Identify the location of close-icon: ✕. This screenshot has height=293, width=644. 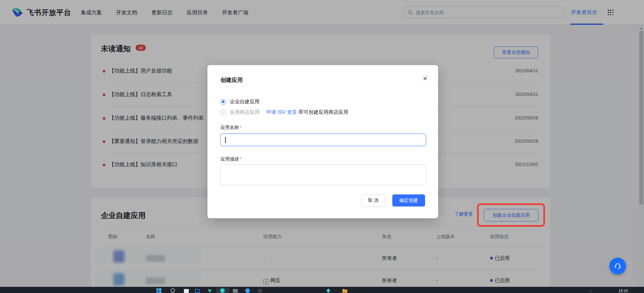
(425, 79).